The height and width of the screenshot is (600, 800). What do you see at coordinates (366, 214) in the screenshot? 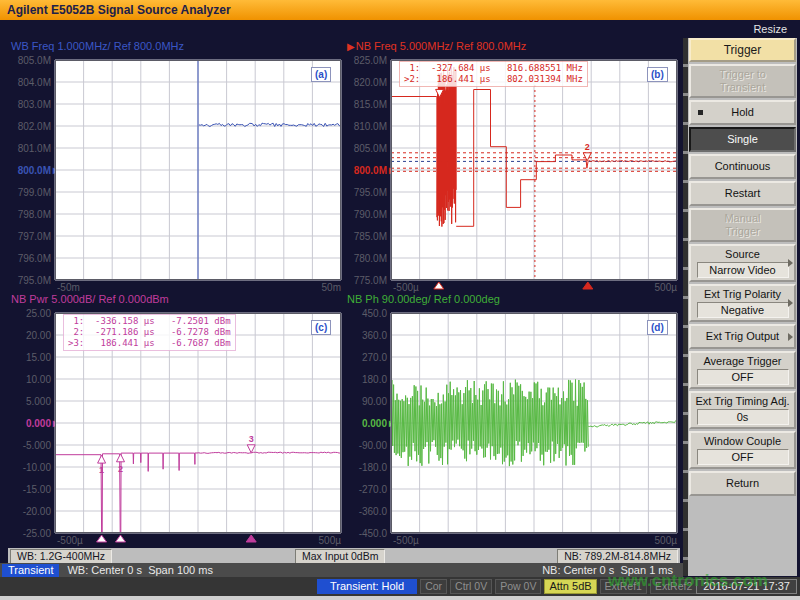
I see `y-tick-label: 790.0M` at bounding box center [366, 214].